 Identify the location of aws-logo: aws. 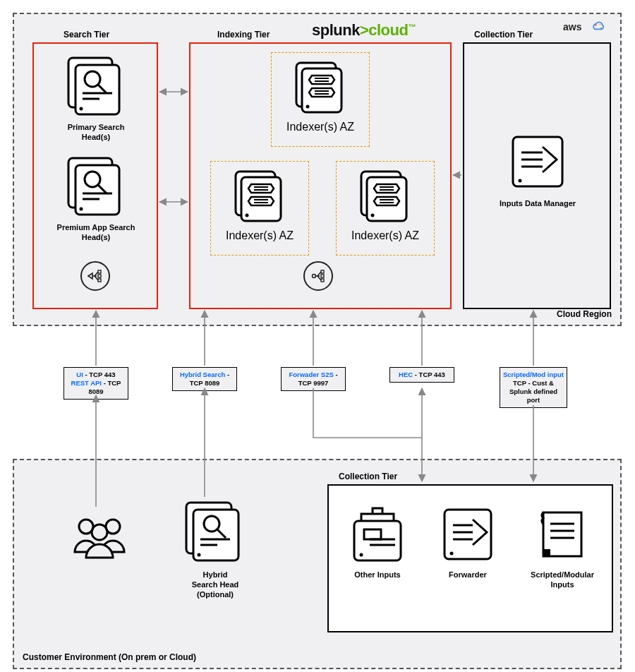
(572, 27).